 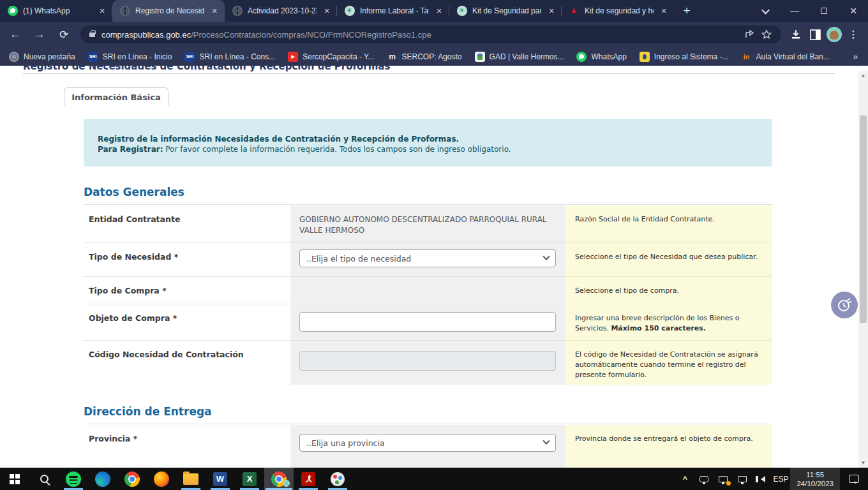 What do you see at coordinates (750, 34) in the screenshot?
I see `share-icon` at bounding box center [750, 34].